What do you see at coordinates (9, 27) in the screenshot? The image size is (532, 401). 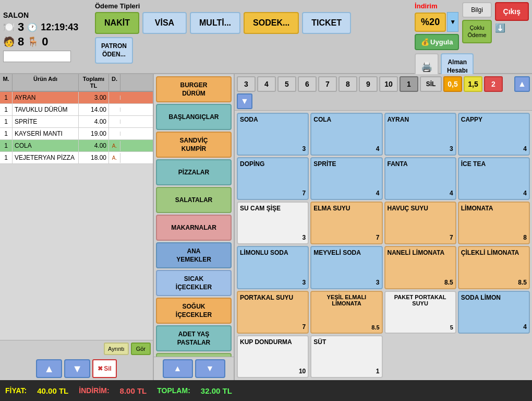 I see `table-icon: 🍽️` at bounding box center [9, 27].